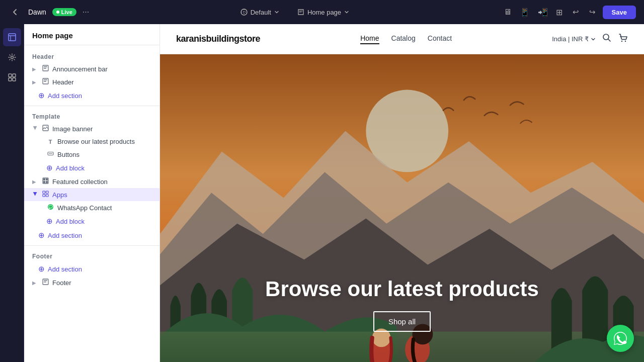  What do you see at coordinates (92, 195) in the screenshot?
I see `apps-item: ▶ Apps` at bounding box center [92, 195].